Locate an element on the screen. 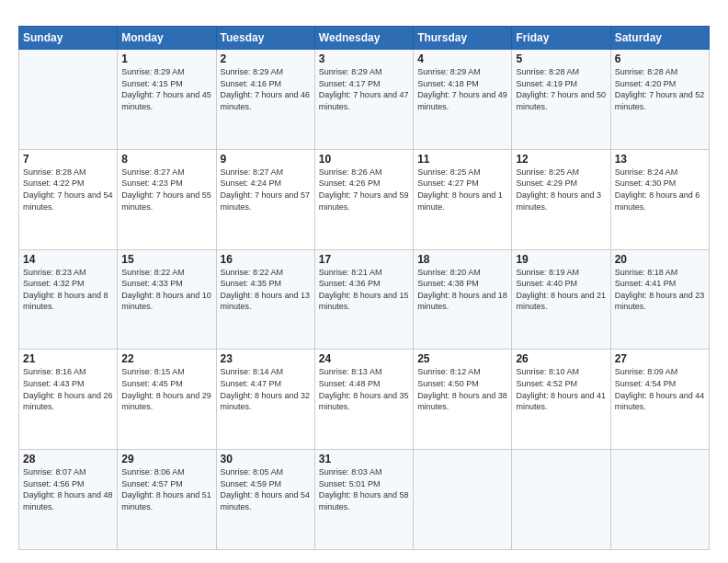 The image size is (728, 563). day-info: Sunrise: 8:15 AMSunset: 4:45 PMDaylight:… is located at coordinates (166, 389).